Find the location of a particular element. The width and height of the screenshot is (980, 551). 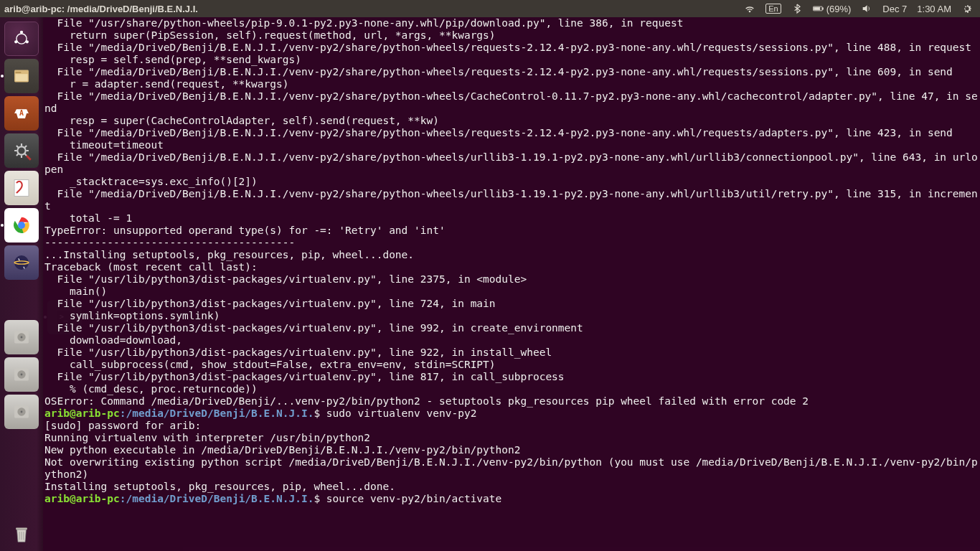

chrome-icon is located at coordinates (22, 225).